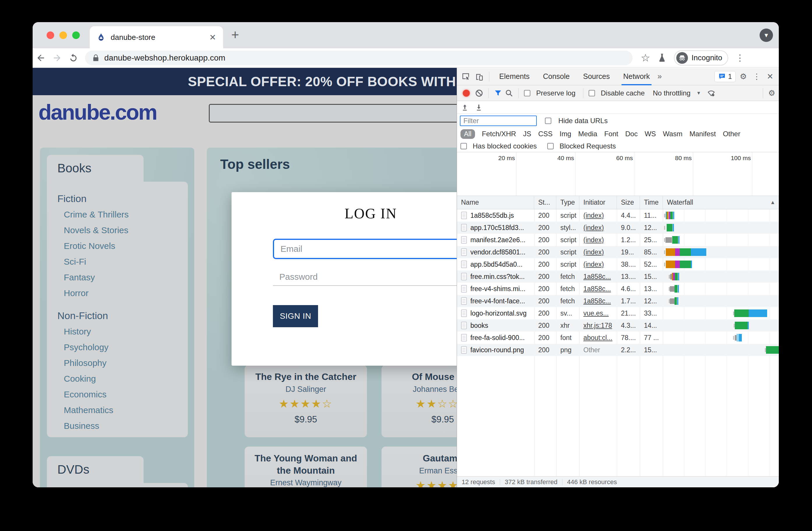 Image resolution: width=812 pixels, height=531 pixels. What do you see at coordinates (618, 325) in the screenshot?
I see `request-row: books 200 xhr xhr.js:178 4.3... 14...` at bounding box center [618, 325].